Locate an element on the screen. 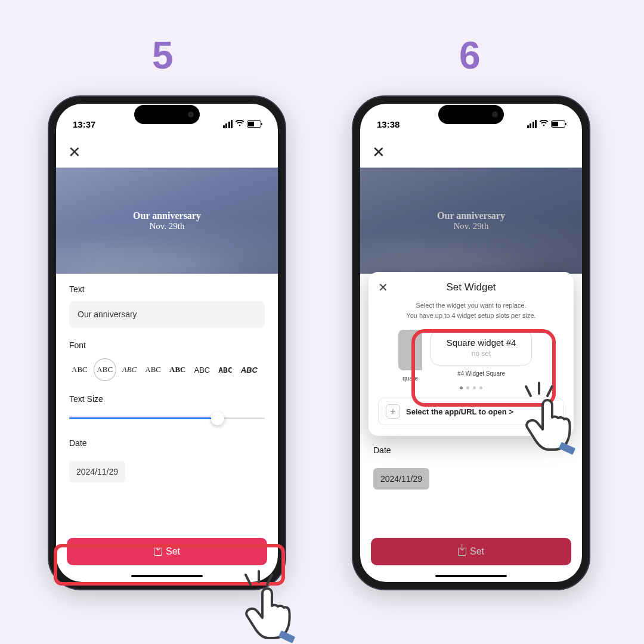 Image resolution: width=644 pixels, height=644 pixels. textsize-slider is located at coordinates (167, 418).